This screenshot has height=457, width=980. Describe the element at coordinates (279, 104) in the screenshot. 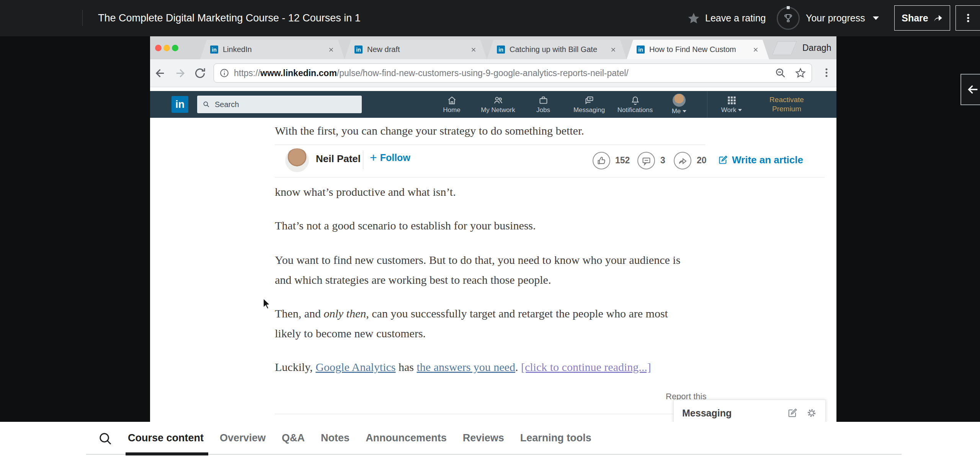

I see `linkedin-search-box` at that location.